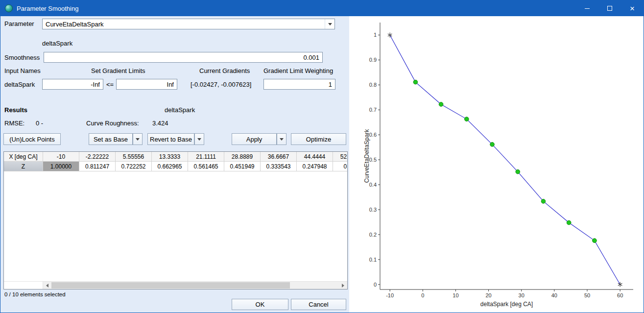  Describe the element at coordinates (221, 84) in the screenshot. I see `current-gradients-value: [-0.02427, -0.007623]` at that location.